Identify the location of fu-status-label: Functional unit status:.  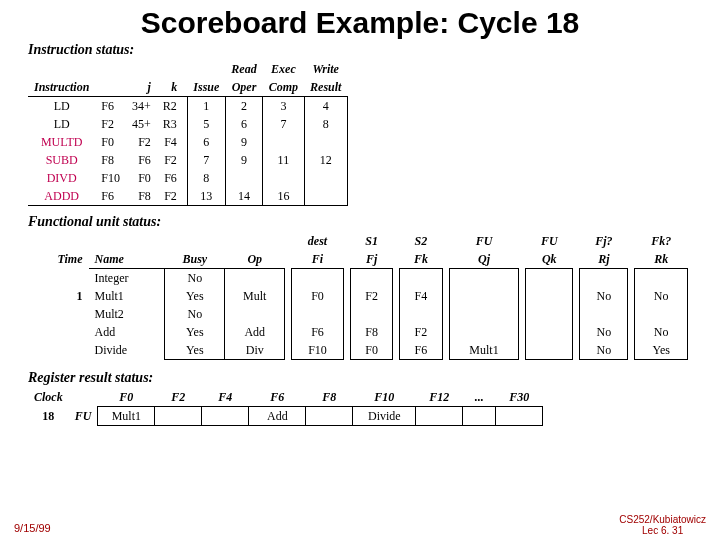
(374, 222).